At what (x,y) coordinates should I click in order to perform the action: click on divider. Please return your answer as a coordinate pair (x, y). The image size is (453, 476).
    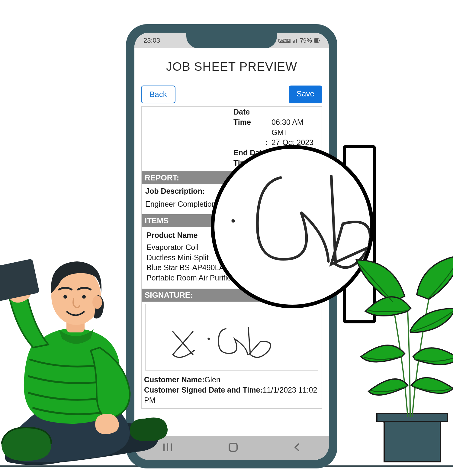
    Looking at the image, I should click on (232, 81).